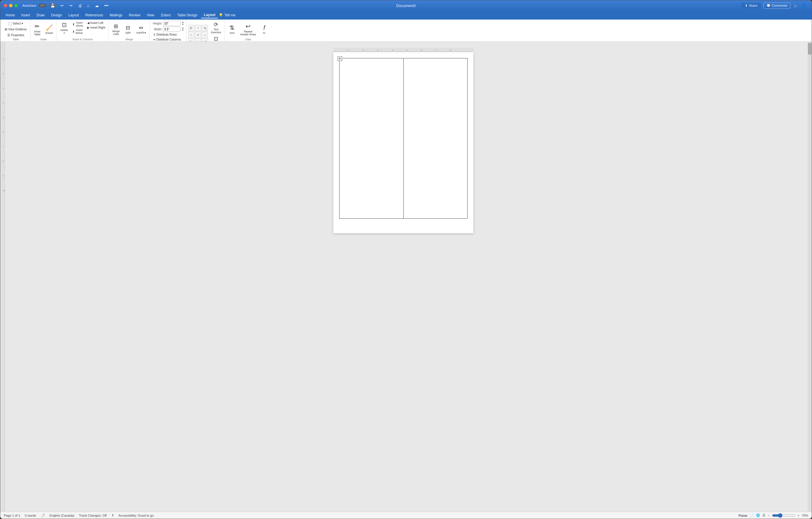  What do you see at coordinates (192, 40) in the screenshot?
I see `align-bottom-left: ◺` at bounding box center [192, 40].